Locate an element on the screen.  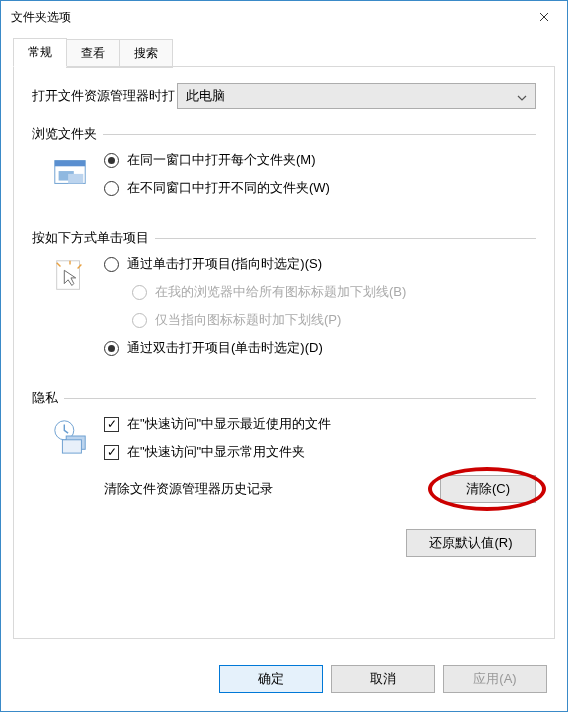
browse-folder-icon is located at coordinates (70, 179).